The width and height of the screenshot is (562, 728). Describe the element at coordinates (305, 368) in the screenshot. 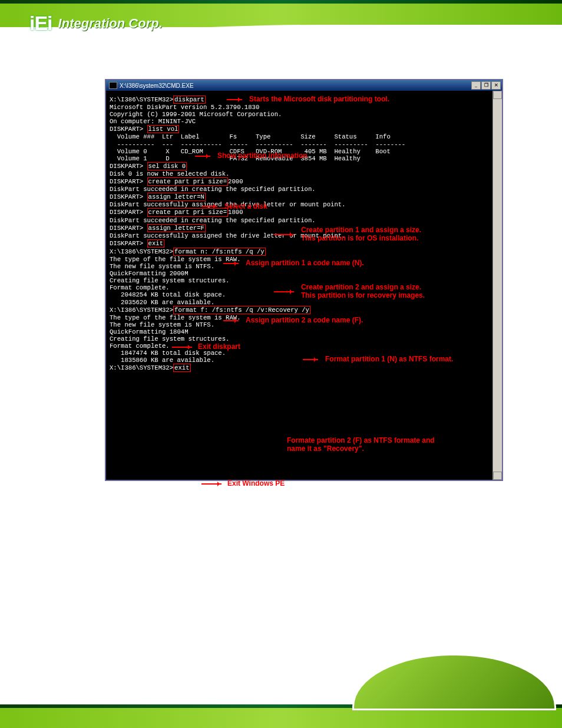

I see `term-line: X:\I386\SYSTEM32>exit` at that location.